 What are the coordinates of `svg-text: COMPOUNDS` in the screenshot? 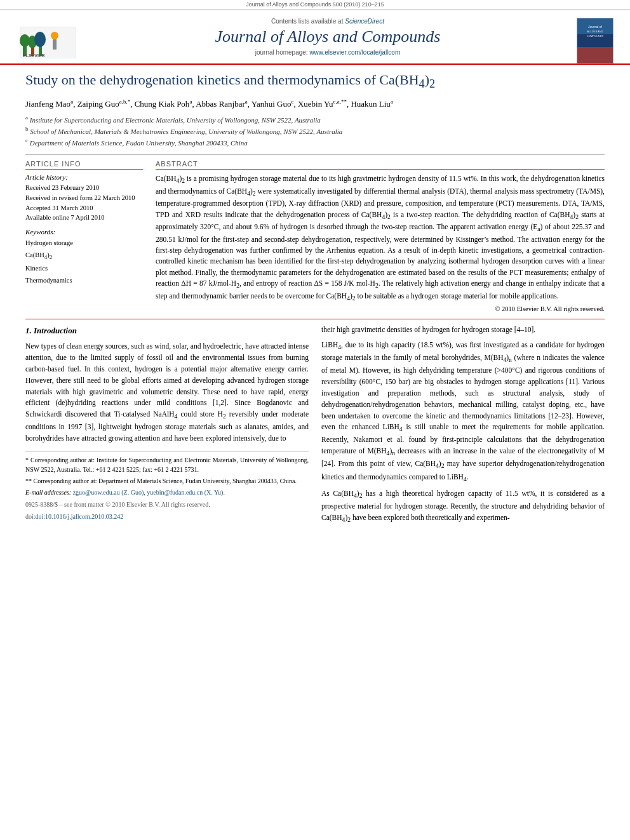 It's located at (596, 36).